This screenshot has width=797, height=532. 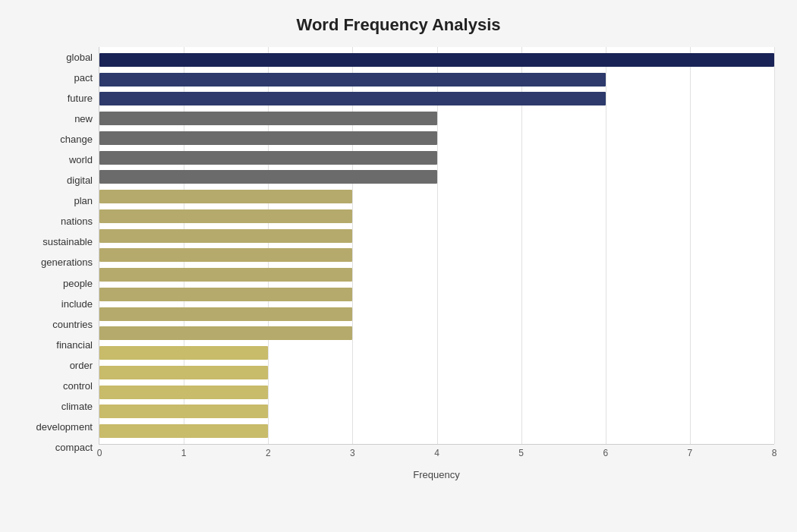 What do you see at coordinates (73, 324) in the screenshot?
I see `y-label: countries` at bounding box center [73, 324].